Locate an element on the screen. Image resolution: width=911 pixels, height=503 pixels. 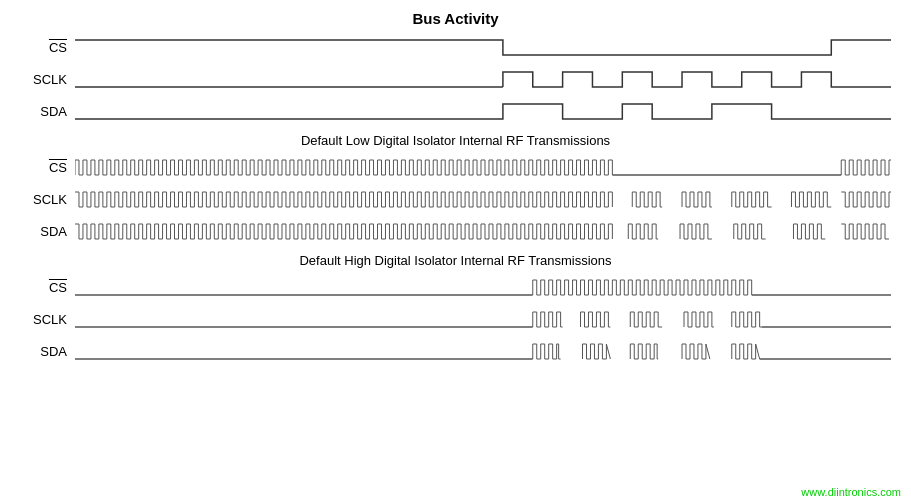
signal-label-sclk3: SCLK is located at coordinates (48, 320).